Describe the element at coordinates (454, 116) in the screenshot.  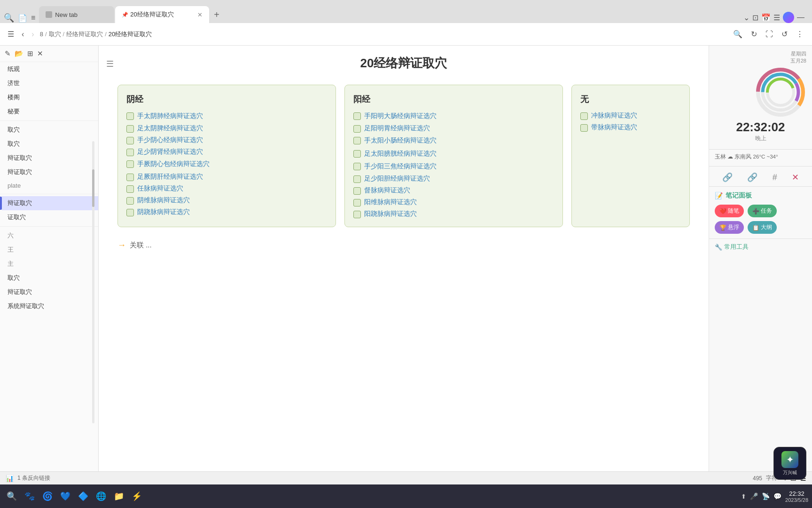
I see `yang-item-0: 手阳明大肠经病辩证选穴` at that location.